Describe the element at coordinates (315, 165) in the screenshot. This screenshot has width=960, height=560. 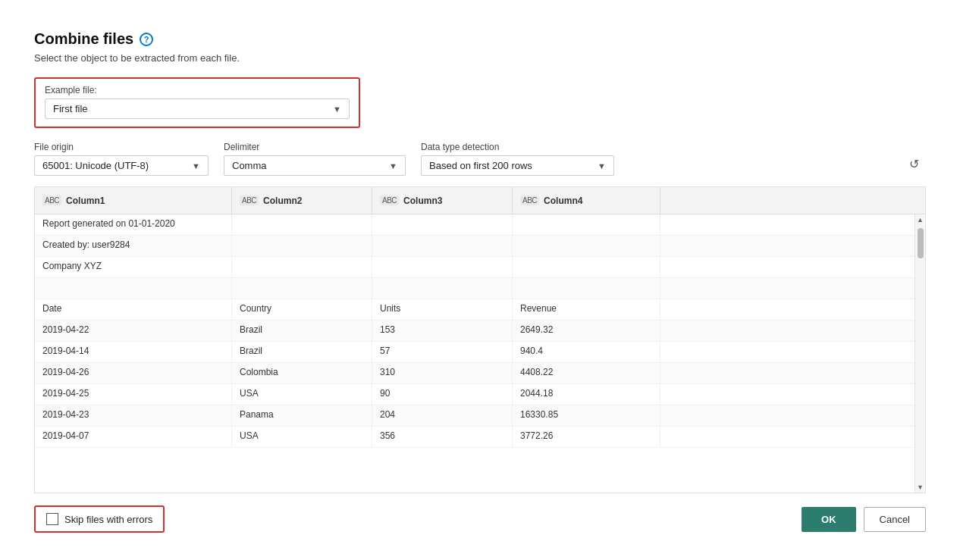
I see `delimiter-dropdown: Comma ▼` at that location.